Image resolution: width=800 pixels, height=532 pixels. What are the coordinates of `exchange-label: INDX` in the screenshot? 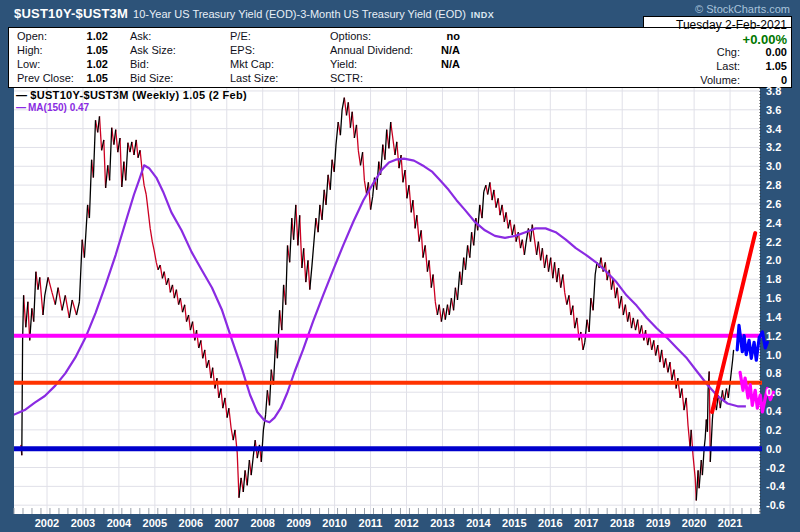 It's located at (483, 15).